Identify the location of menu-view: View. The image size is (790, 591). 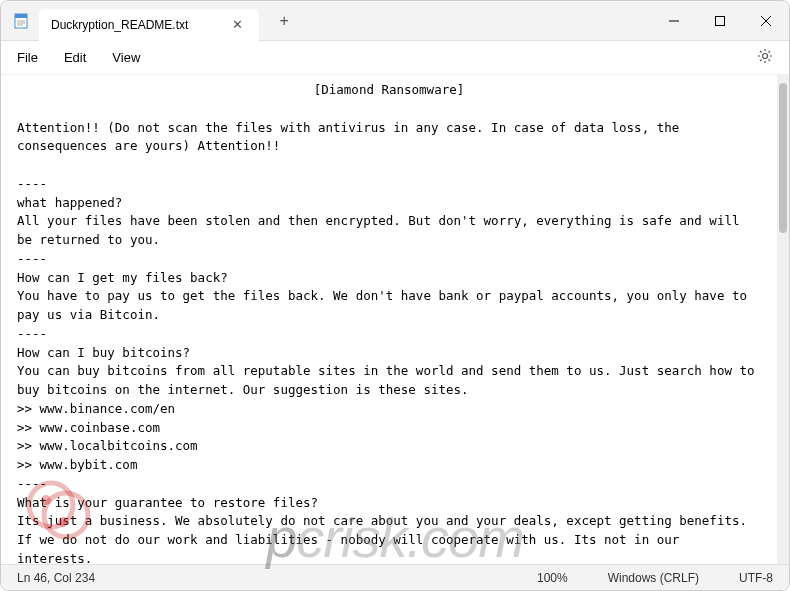
(126, 58).